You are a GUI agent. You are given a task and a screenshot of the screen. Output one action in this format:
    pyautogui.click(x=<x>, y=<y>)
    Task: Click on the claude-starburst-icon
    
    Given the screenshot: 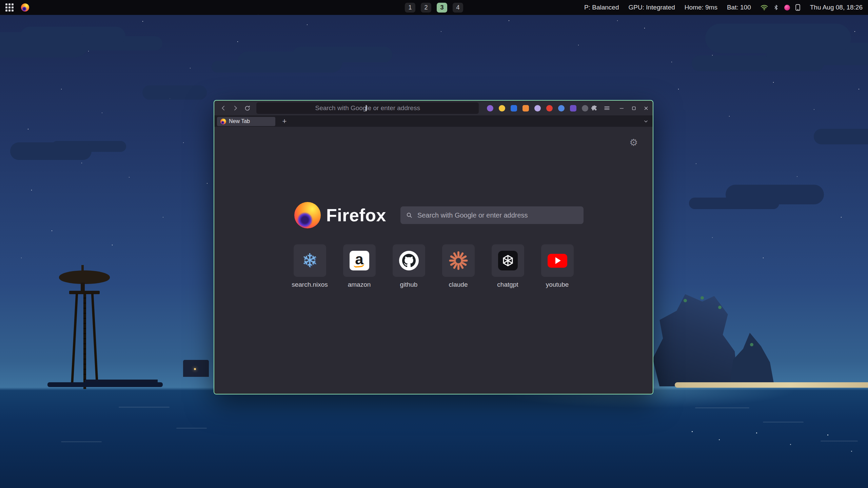 What is the action you would take?
    pyautogui.click(x=458, y=261)
    